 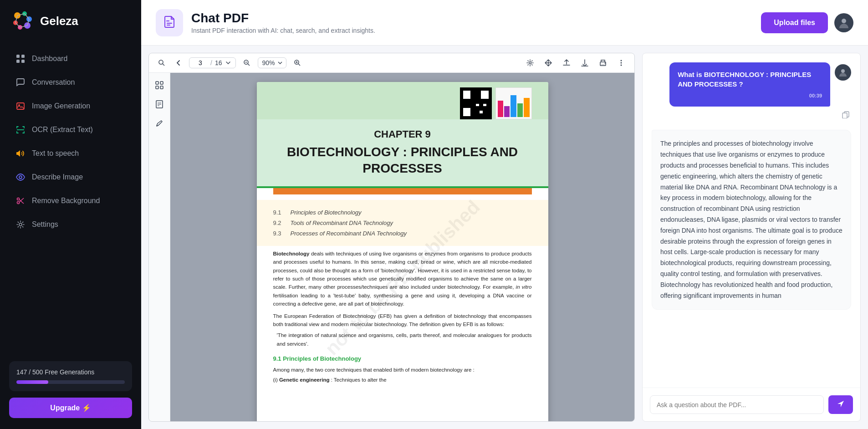 I want to click on left-col-text: Biotechnology deals with techniques of u…, so click(x=403, y=279).